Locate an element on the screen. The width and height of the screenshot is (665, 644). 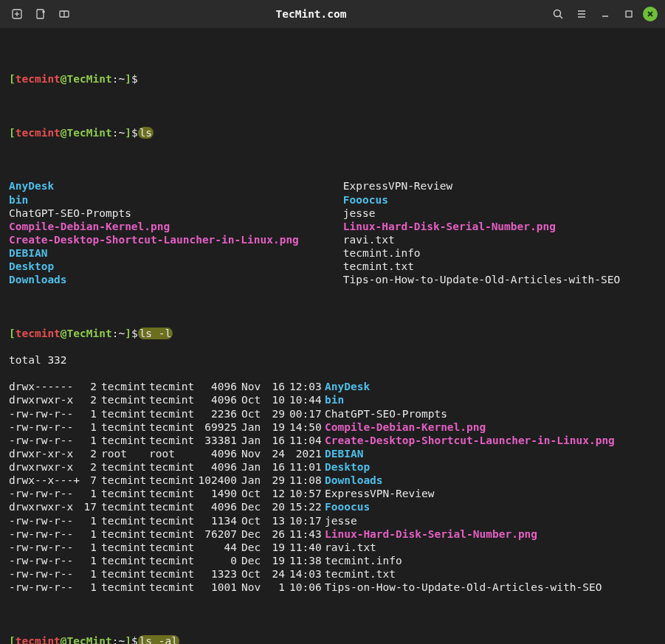
new-window-button is located at coordinates (41, 14).